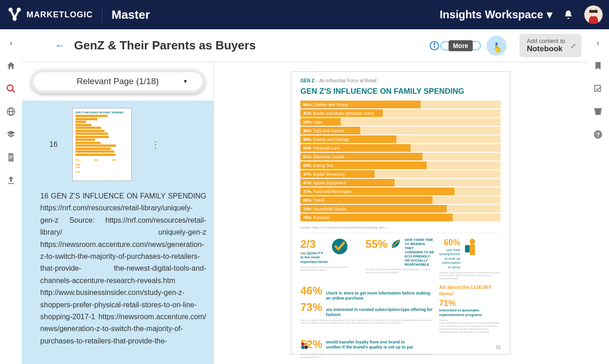  I want to click on more-menu-button: ••• 👆, so click(497, 46).